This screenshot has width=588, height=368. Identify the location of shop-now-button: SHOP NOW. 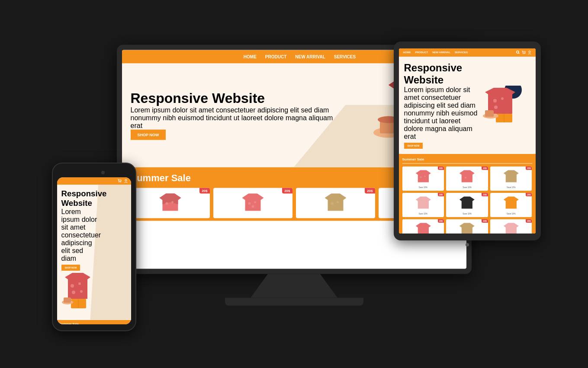
(148, 135).